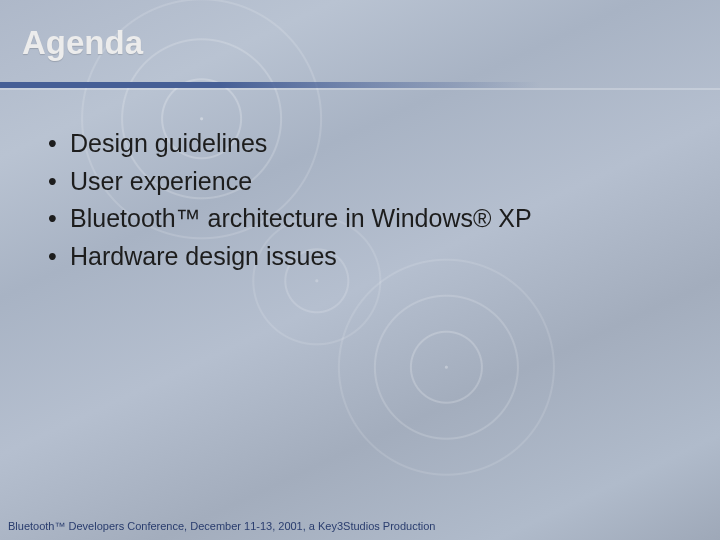 The image size is (720, 540). I want to click on slide-footer: Bluetooth™ Developers Conference, Decemb…, so click(294, 527).